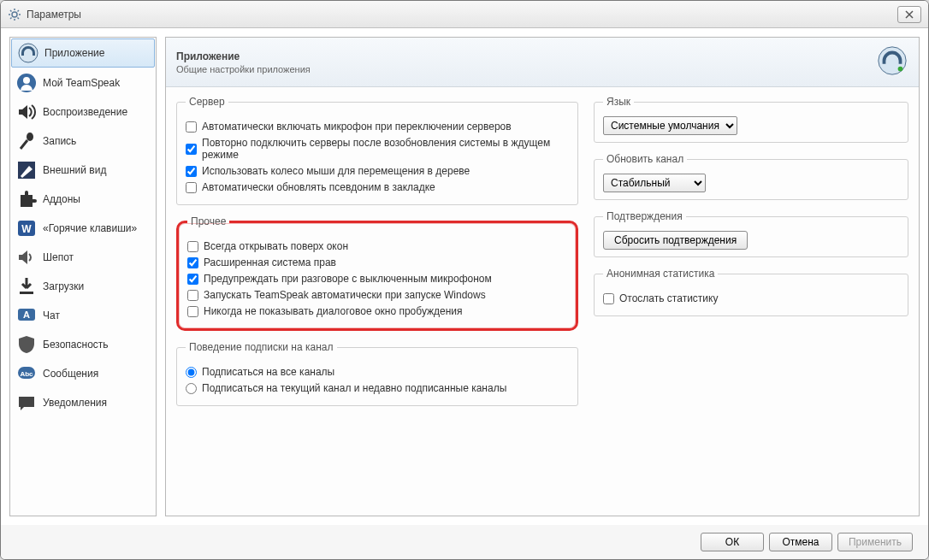 This screenshot has height=560, width=929. Describe the element at coordinates (192, 188) in the screenshot. I see `chk-auto-nick` at that location.